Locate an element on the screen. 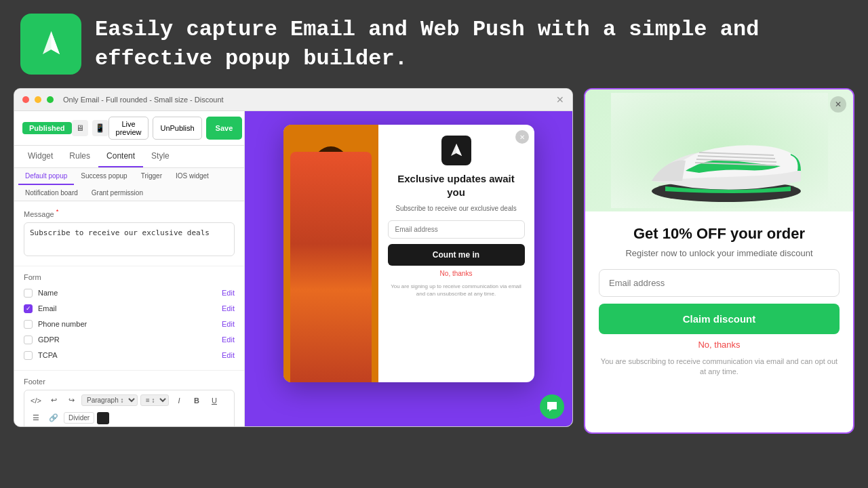 This screenshot has height=488, width=868. woman-figure-svg is located at coordinates (331, 253).